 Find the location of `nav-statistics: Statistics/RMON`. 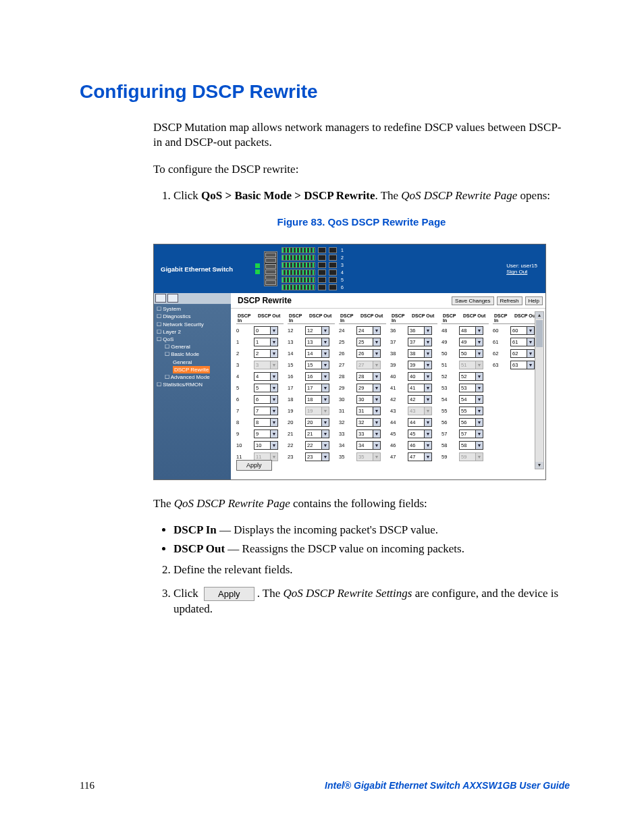

nav-statistics: Statistics/RMON is located at coordinates (192, 385).